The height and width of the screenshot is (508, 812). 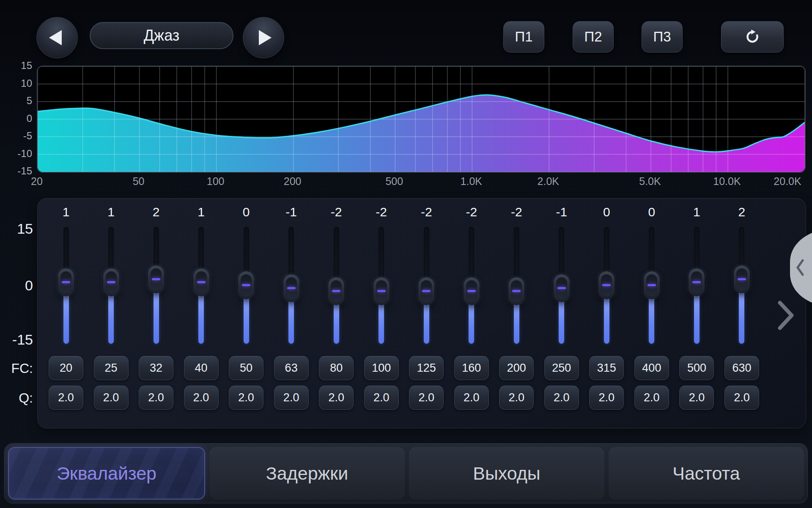 I want to click on band-gain-value: 0, so click(x=652, y=212).